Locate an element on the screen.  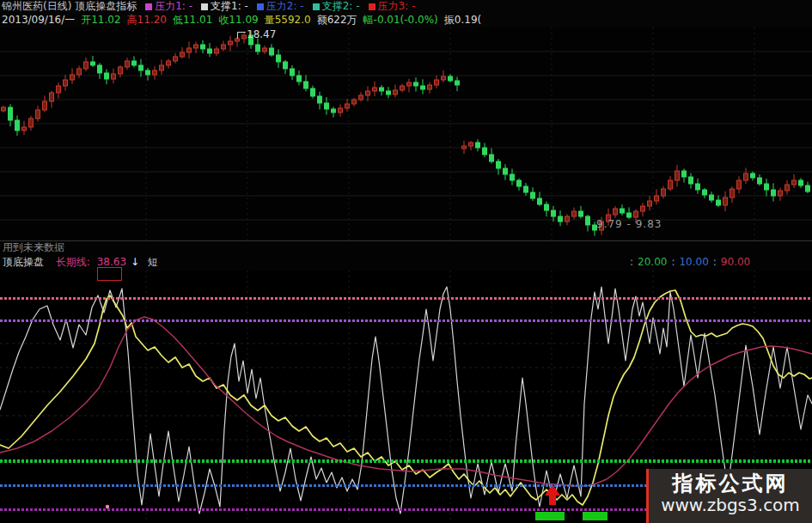
quote-field: 收11.09 is located at coordinates (238, 20).